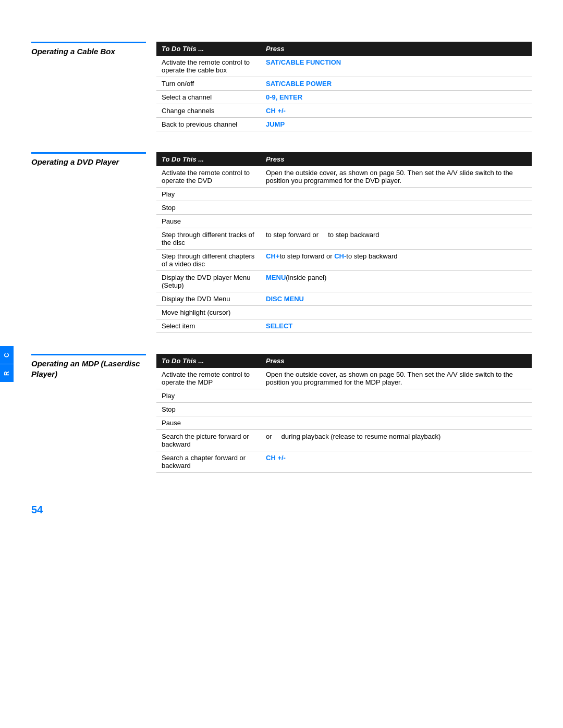 Image resolution: width=563 pixels, height=728 pixels. I want to click on section-content-mdp: To Do This ... Press Activate the remote…, so click(344, 413).